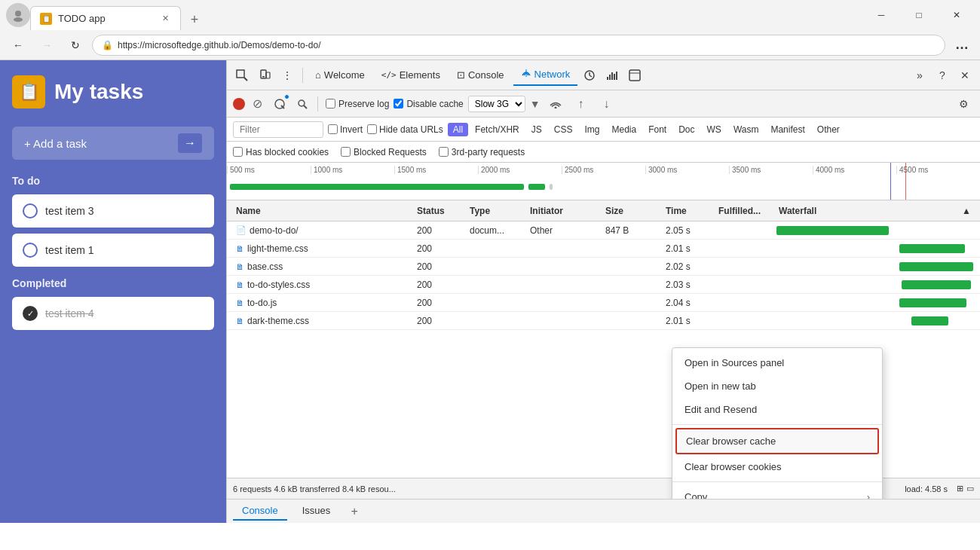 The image size is (980, 550). What do you see at coordinates (278, 130) in the screenshot?
I see `filter-input` at bounding box center [278, 130].